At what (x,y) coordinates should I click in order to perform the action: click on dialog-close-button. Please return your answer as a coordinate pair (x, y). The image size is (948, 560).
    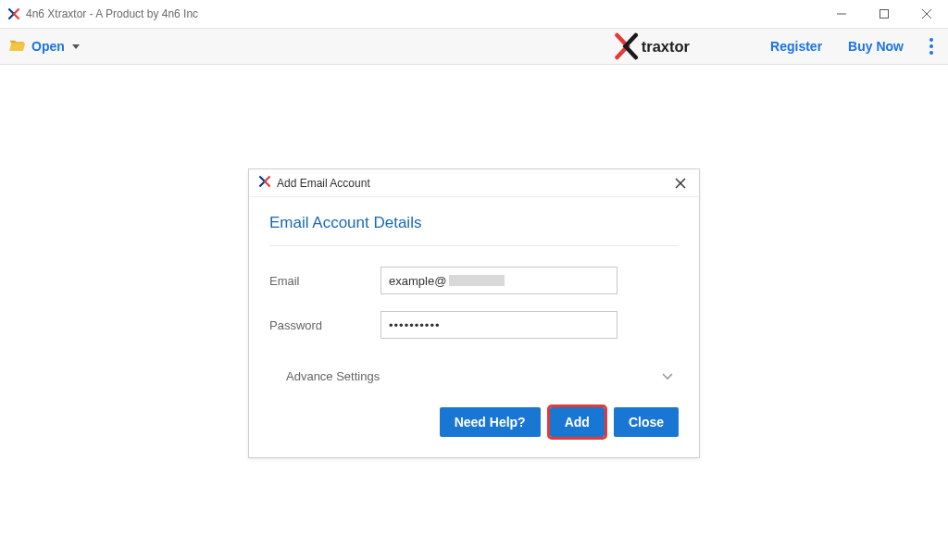
    Looking at the image, I should click on (680, 183).